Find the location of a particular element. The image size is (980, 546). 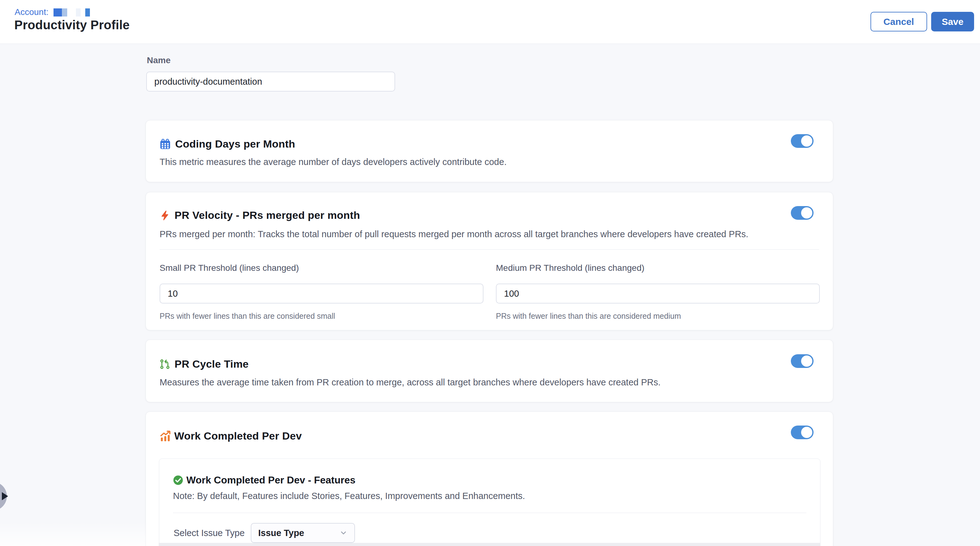

name-input is located at coordinates (271, 81).